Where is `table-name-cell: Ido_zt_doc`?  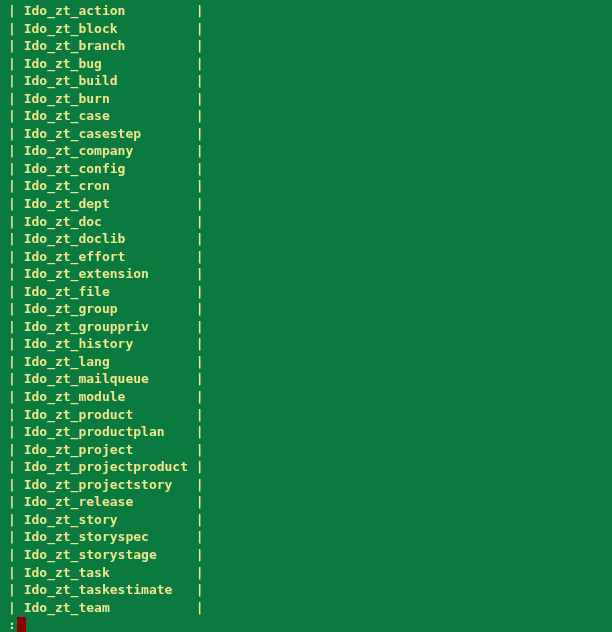 table-name-cell: Ido_zt_doc is located at coordinates (106, 222).